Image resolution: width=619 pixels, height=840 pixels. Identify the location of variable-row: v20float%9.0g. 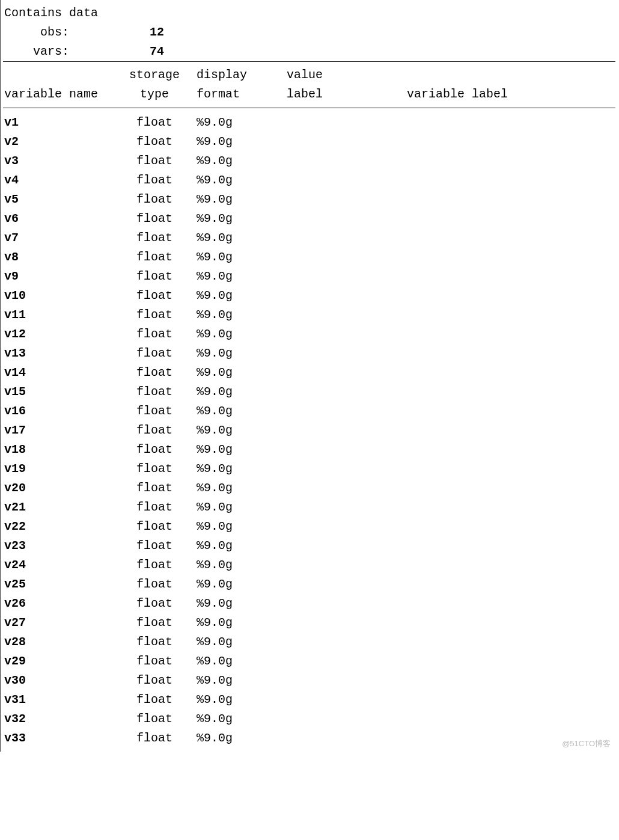
(310, 488).